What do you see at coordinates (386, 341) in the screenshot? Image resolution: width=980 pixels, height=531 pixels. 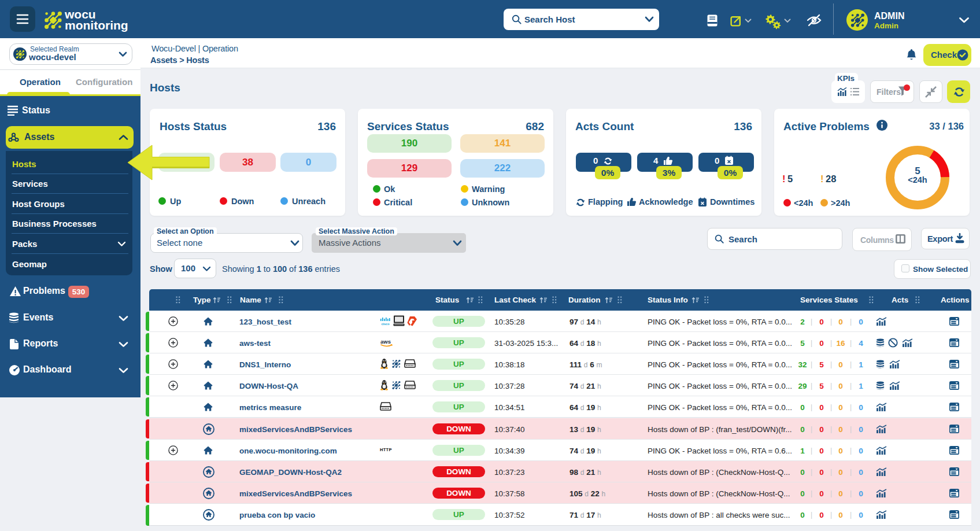 I see `svg-text: aws` at bounding box center [386, 341].